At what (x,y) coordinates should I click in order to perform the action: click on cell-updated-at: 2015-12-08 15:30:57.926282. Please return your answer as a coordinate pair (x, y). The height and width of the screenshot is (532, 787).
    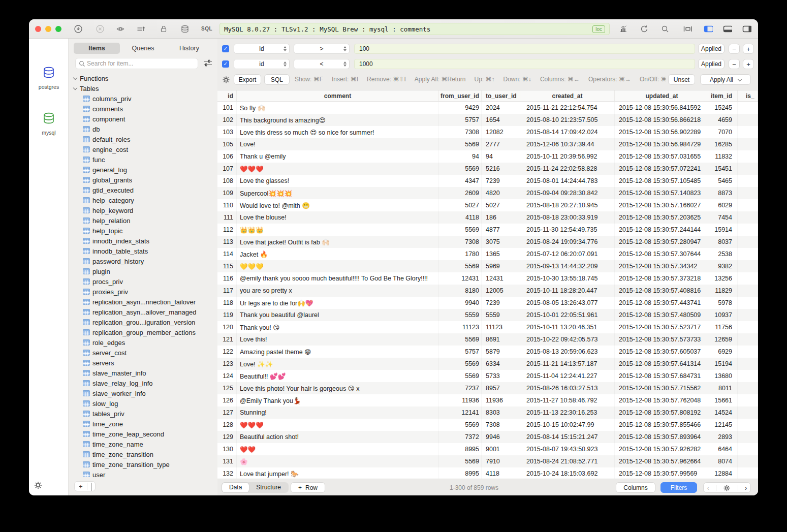
    Looking at the image, I should click on (662, 449).